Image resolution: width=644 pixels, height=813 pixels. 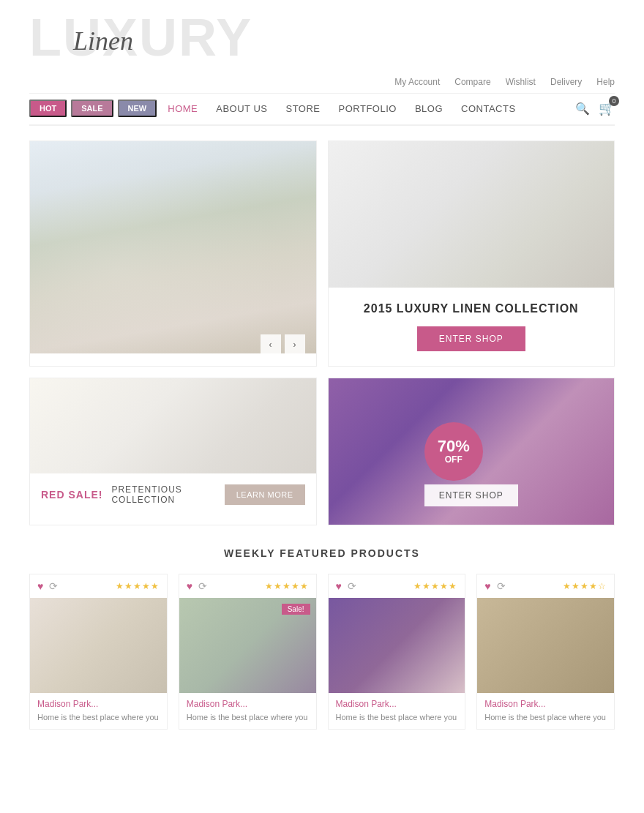 I want to click on collection-title: 2015 LUXURY LINEN COLLECTION, so click(x=471, y=309).